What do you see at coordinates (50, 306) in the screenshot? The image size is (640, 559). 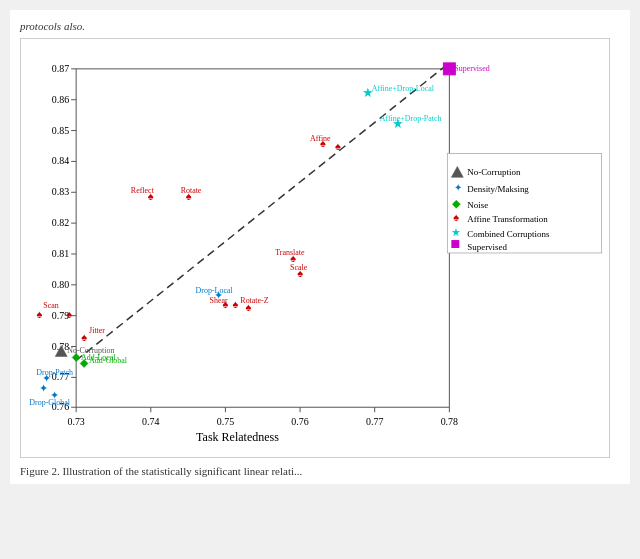 I see `svg-text: Scan` at bounding box center [50, 306].